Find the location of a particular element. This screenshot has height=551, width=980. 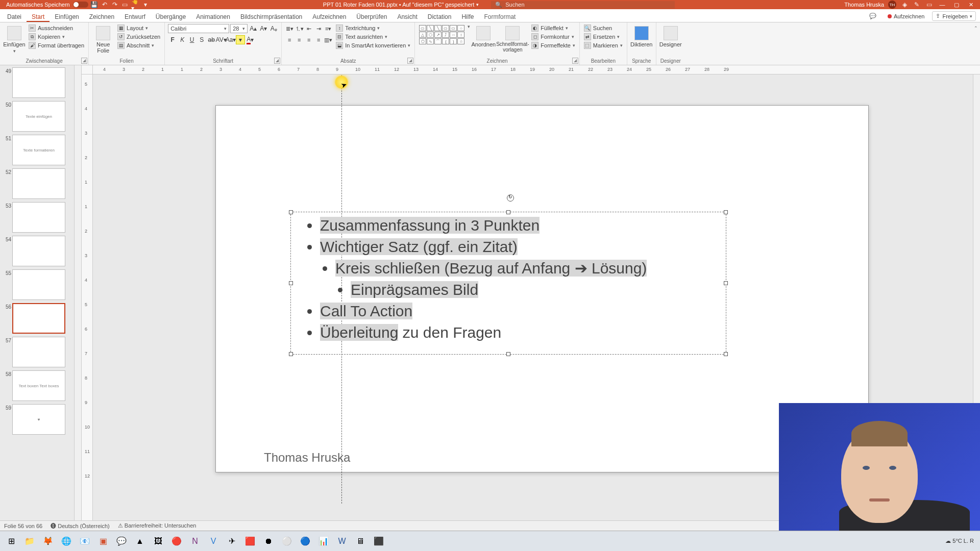

decrease-font-button: A▾ is located at coordinates (263, 29).